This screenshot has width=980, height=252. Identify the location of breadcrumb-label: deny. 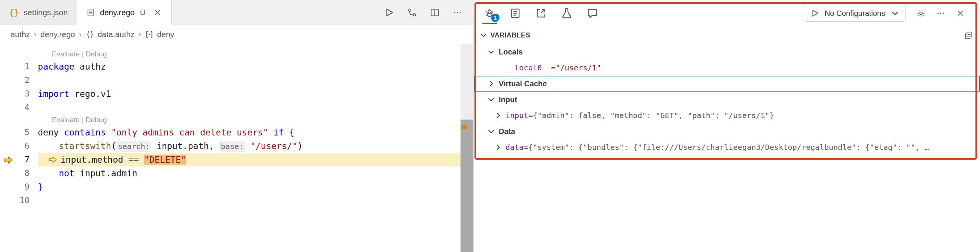
(165, 34).